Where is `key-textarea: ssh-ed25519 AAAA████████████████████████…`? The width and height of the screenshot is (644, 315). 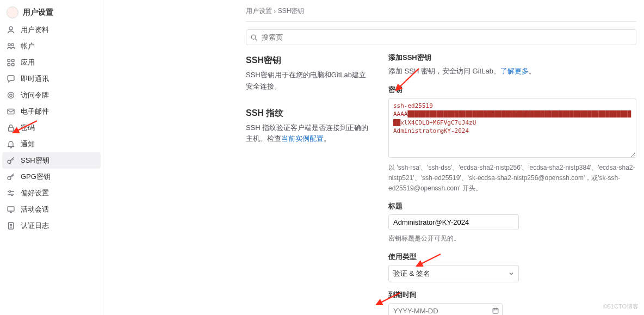
key-textarea: ssh-ed25519 AAAA████████████████████████… is located at coordinates (512, 128).